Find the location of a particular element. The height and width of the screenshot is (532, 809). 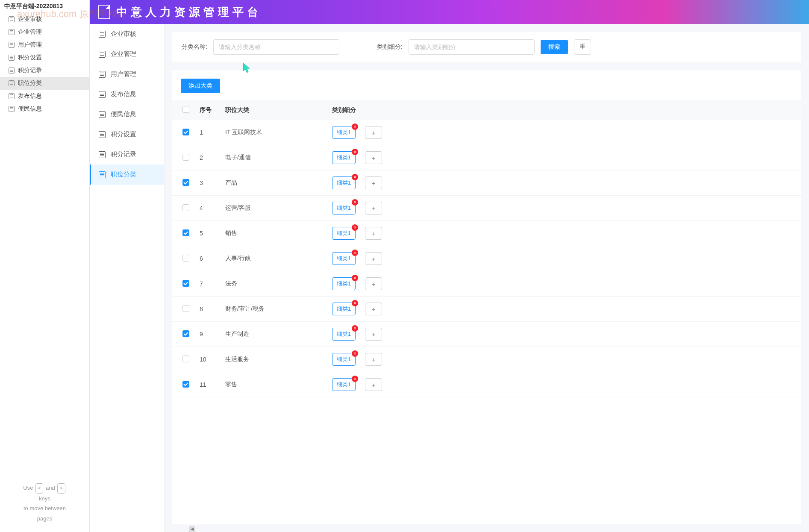

logo-icon is located at coordinates (104, 12).